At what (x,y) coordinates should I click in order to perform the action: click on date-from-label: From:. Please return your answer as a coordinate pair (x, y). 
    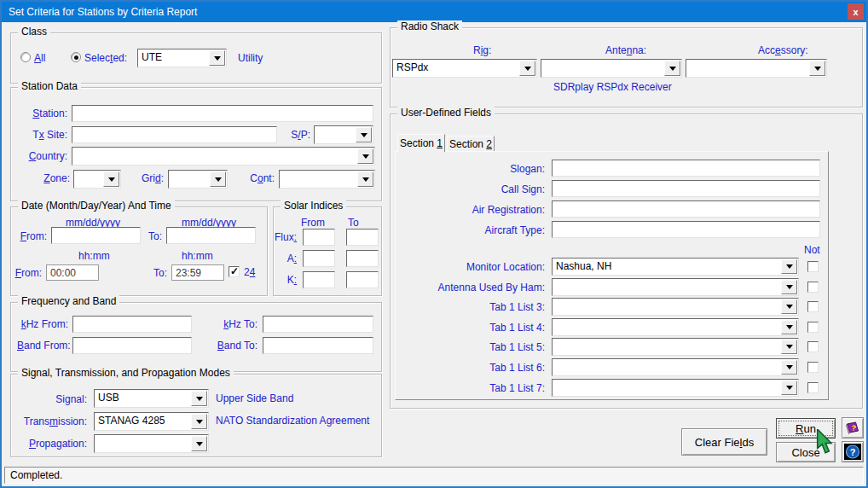
    Looking at the image, I should click on (30, 236).